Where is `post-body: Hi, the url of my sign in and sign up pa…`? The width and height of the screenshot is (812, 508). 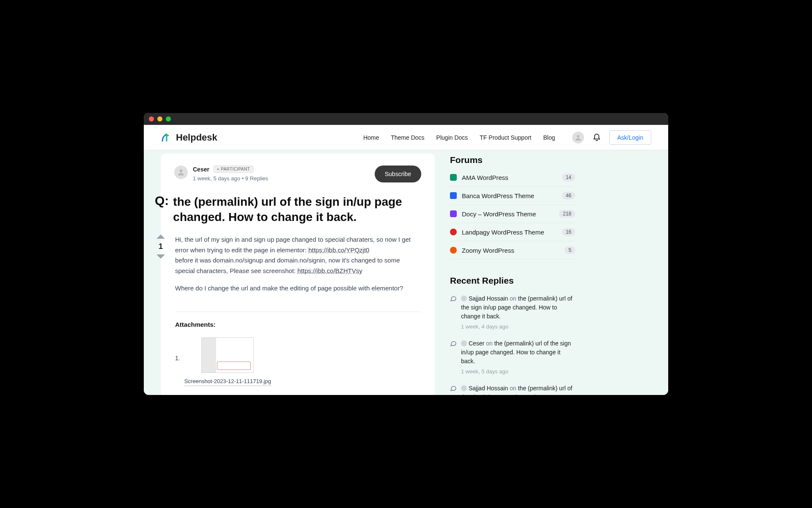
post-body: Hi, the url of my sign in and sign up pa… is located at coordinates (298, 310).